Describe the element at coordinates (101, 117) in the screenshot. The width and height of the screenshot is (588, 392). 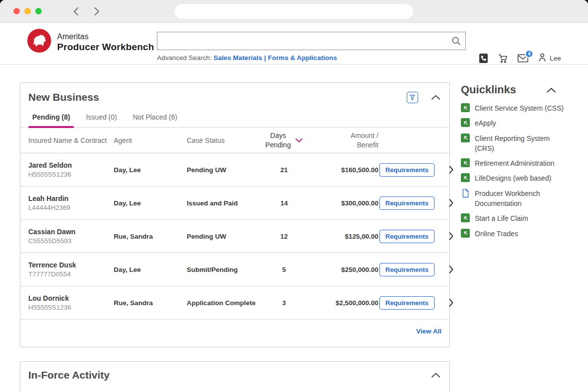
I see `tab-label: Issued (0)` at that location.